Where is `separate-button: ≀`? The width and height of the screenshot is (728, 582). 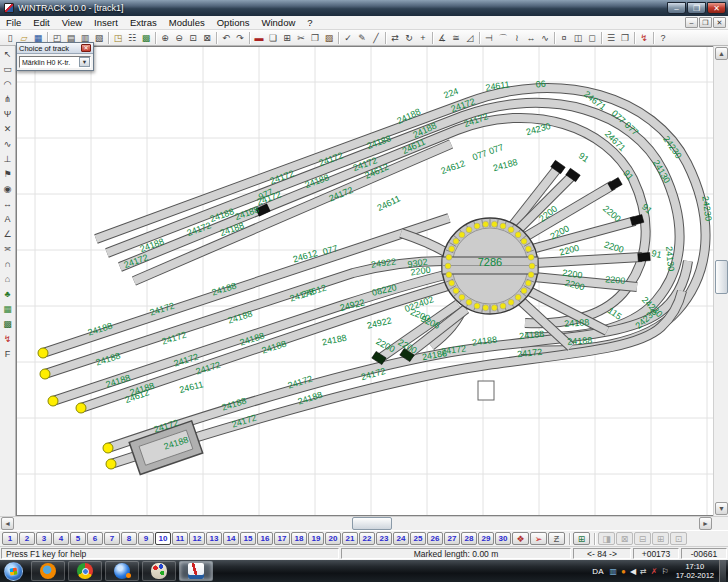 separate-button: ≀ is located at coordinates (517, 38).